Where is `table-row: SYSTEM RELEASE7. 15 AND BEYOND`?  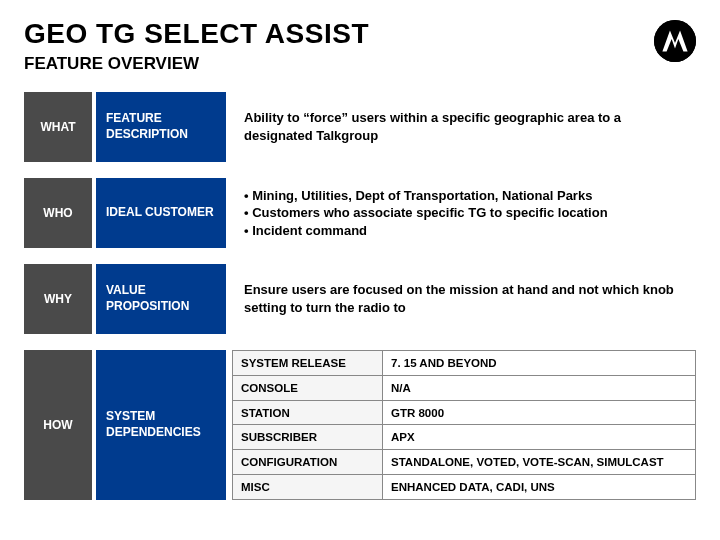 table-row: SYSTEM RELEASE7. 15 AND BEYOND is located at coordinates (464, 364).